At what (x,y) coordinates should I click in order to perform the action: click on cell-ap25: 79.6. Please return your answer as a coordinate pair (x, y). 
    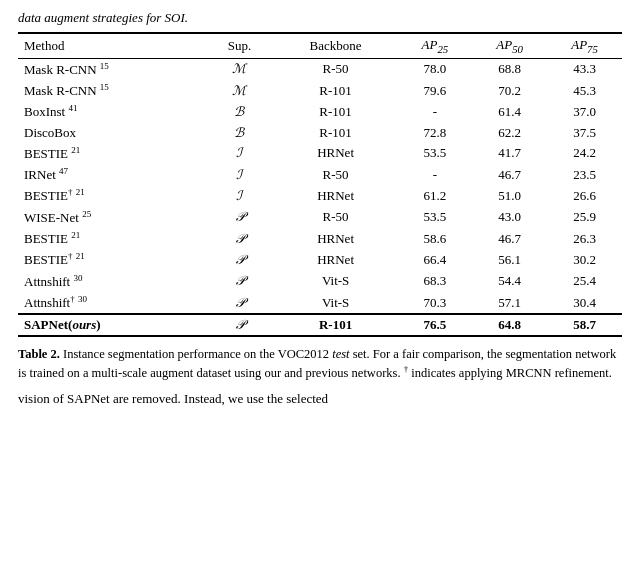
    Looking at the image, I should click on (434, 90).